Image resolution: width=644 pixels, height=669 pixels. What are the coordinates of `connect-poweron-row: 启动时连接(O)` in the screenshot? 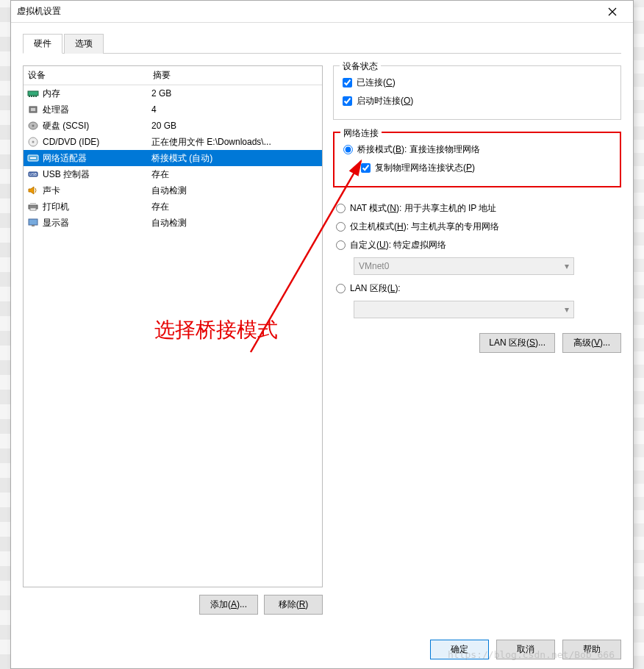 It's located at (477, 101).